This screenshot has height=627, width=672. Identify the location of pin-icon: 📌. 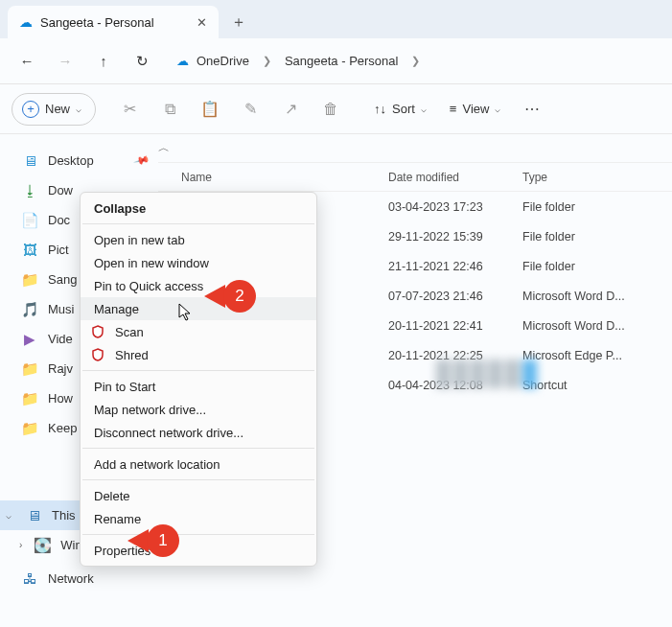
(142, 160).